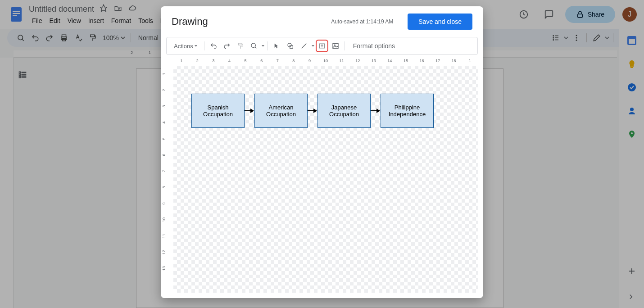  What do you see at coordinates (374, 46) in the screenshot?
I see `format-options-button: Format options` at bounding box center [374, 46].